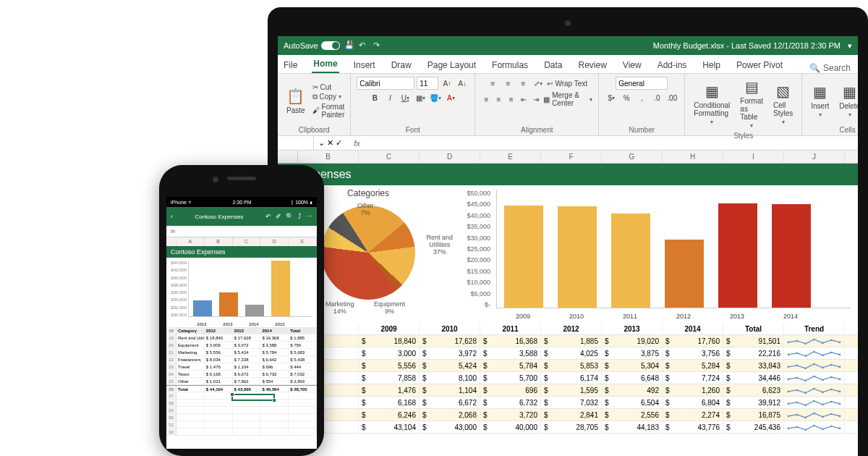 The height and width of the screenshot is (456, 868). What do you see at coordinates (508, 83) in the screenshot?
I see `align-middle-icon: ≡` at bounding box center [508, 83].